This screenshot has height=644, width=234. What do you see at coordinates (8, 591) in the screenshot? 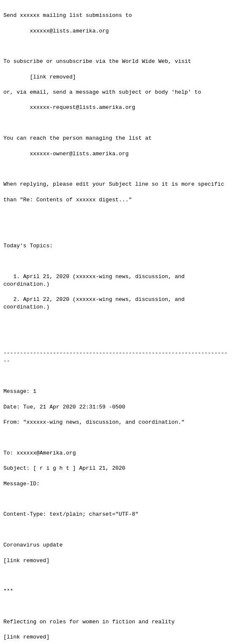
I see `msg1-stars1: ***` at bounding box center [8, 591].